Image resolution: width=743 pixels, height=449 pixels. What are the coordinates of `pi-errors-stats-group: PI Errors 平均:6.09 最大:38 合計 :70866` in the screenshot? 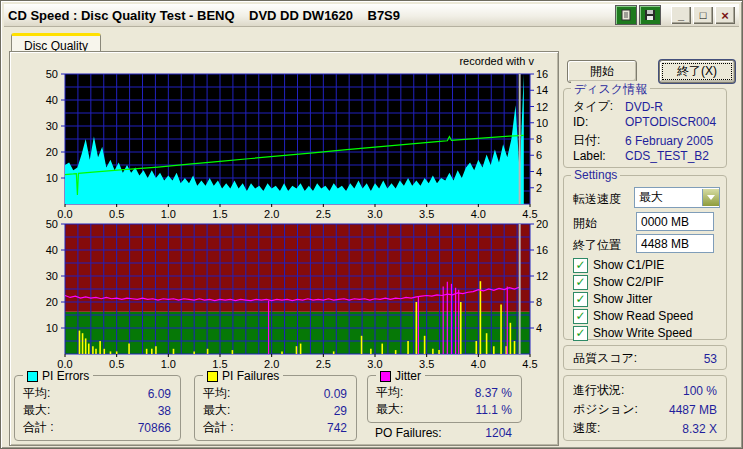 It's located at (98, 408).